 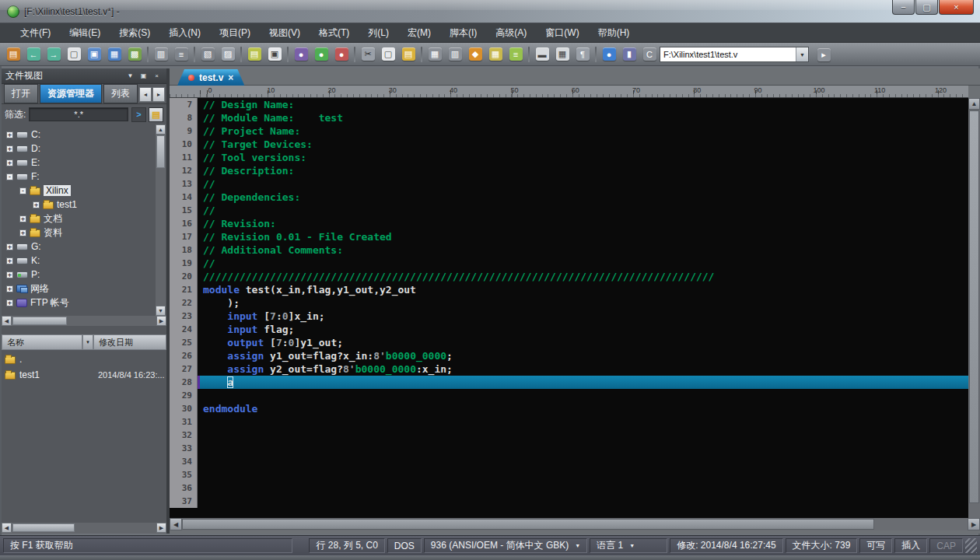 What do you see at coordinates (821, 546) in the screenshot?
I see `status-file-size: 文件大小: 739` at bounding box center [821, 546].